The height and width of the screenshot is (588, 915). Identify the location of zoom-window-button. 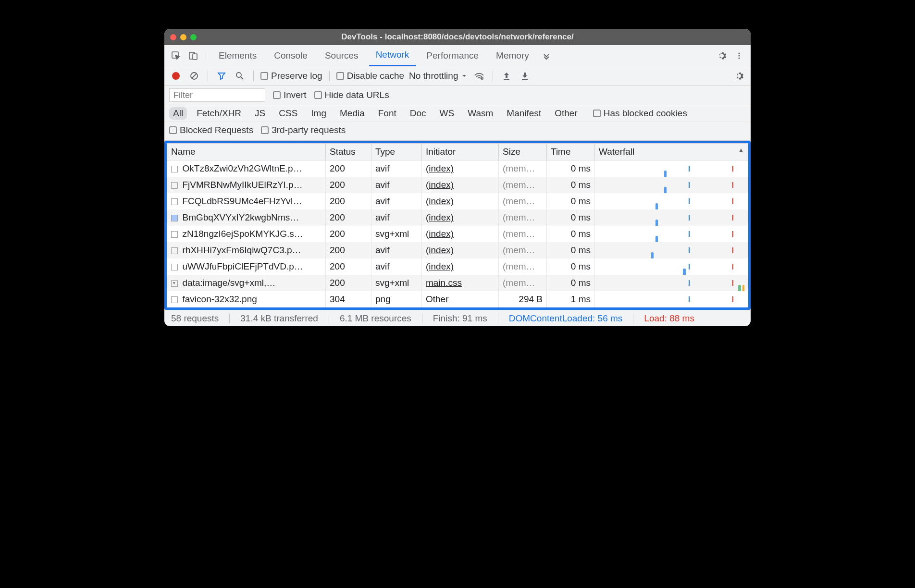
(193, 37).